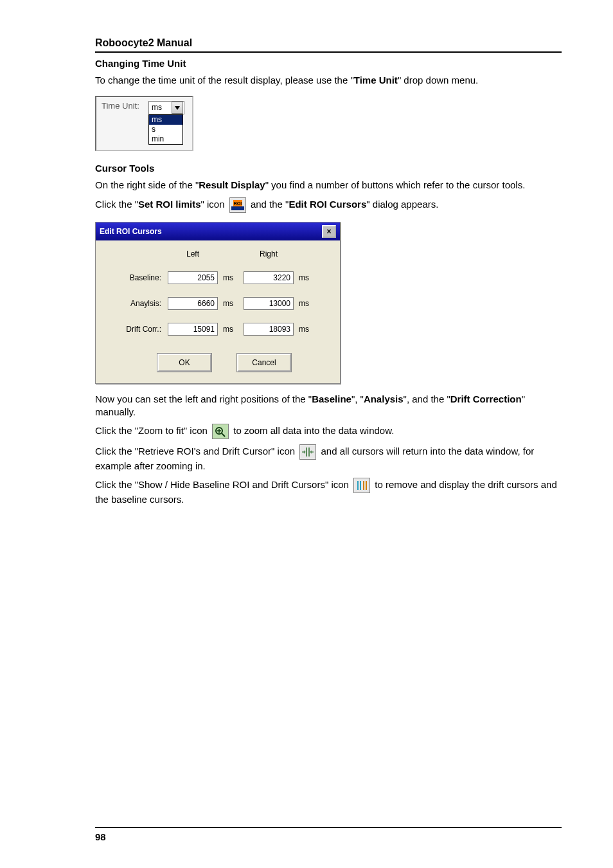  I want to click on text: " dialog appears., so click(402, 203).